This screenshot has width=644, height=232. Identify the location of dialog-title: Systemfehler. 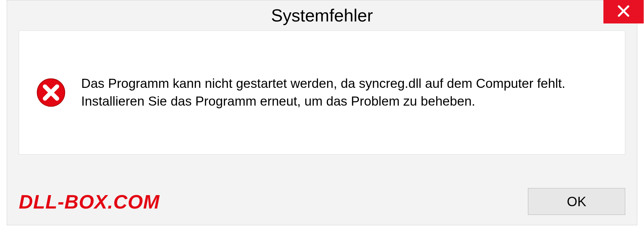
(322, 15).